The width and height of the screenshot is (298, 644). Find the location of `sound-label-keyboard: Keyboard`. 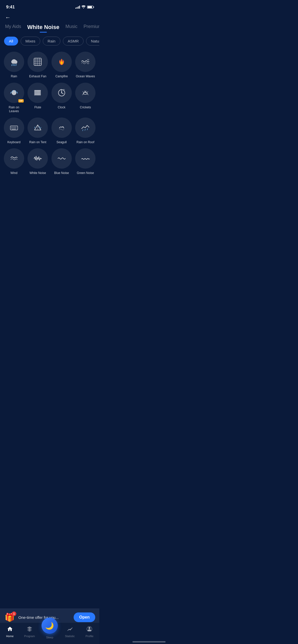

sound-label-keyboard: Keyboard is located at coordinates (14, 142).